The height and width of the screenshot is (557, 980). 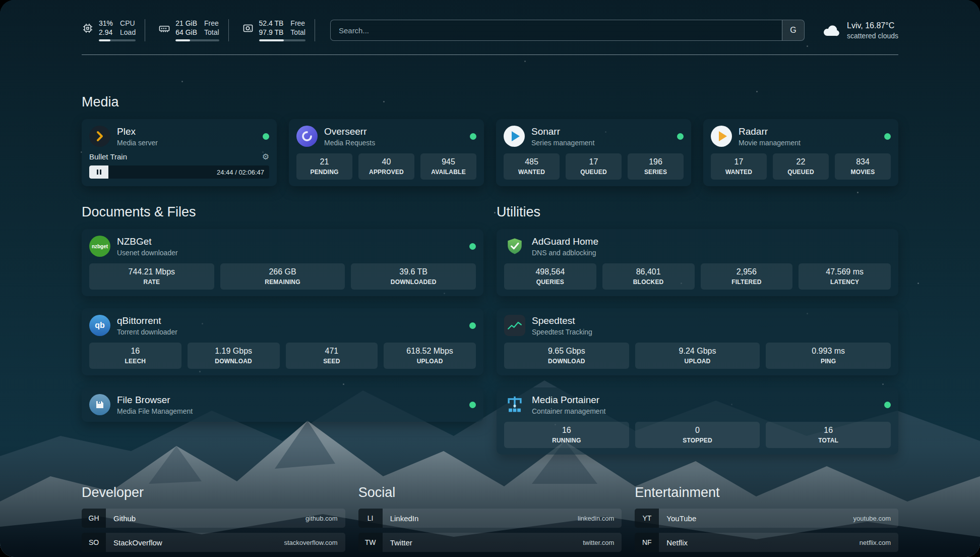 What do you see at coordinates (332, 356) in the screenshot?
I see `stat-box: 471SEED` at bounding box center [332, 356].